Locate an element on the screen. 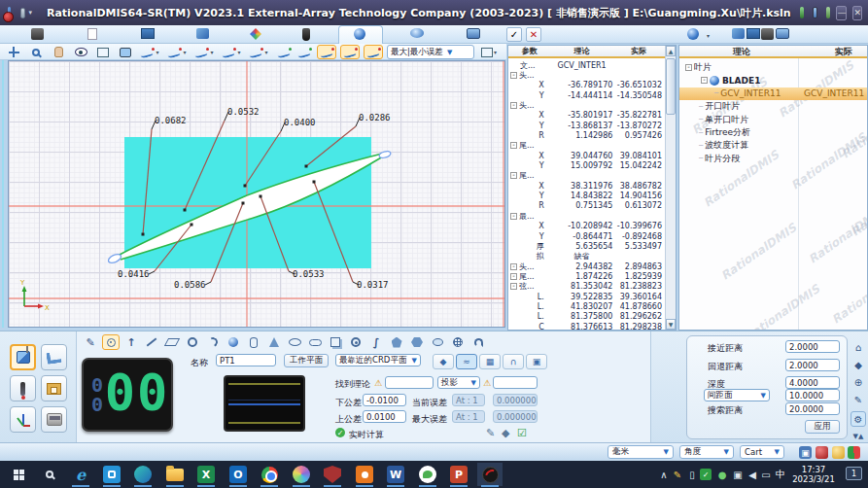 This screenshot has height=488, width=868. tree-item-Firtree分析: ─Firtree分析 is located at coordinates (774, 132).